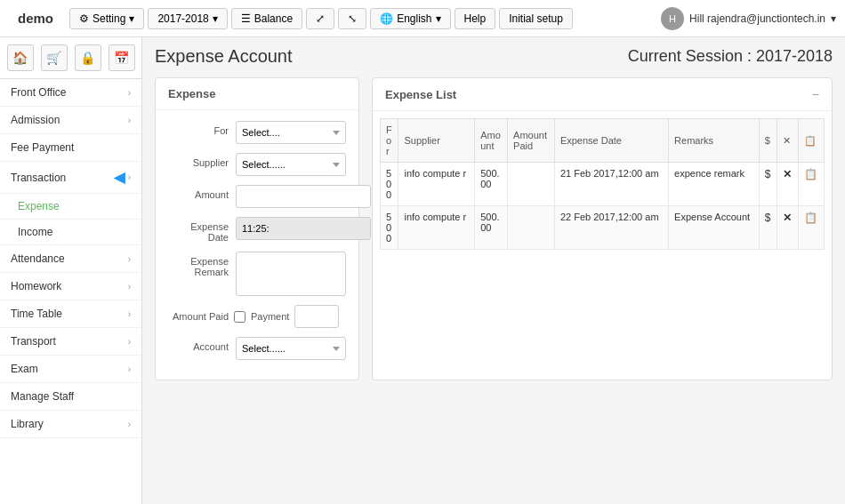 The width and height of the screenshot is (845, 504). Describe the element at coordinates (71, 286) in the screenshot. I see `sidebar-item-homework: Homework ›` at that location.